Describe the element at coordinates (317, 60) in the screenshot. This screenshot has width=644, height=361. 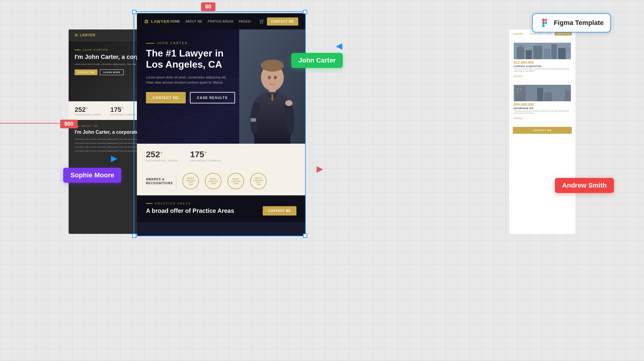
I see `john-carter-badge: John Carter` at that location.